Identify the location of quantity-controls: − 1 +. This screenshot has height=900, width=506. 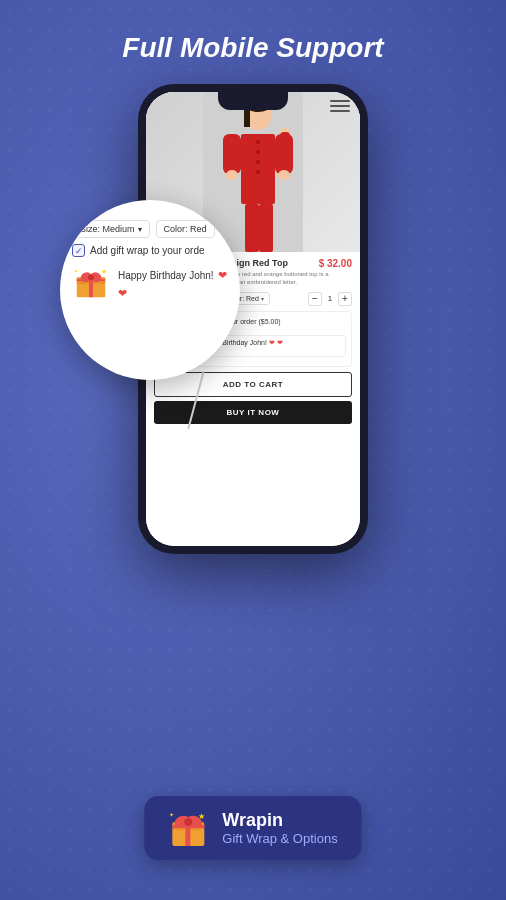
(330, 299).